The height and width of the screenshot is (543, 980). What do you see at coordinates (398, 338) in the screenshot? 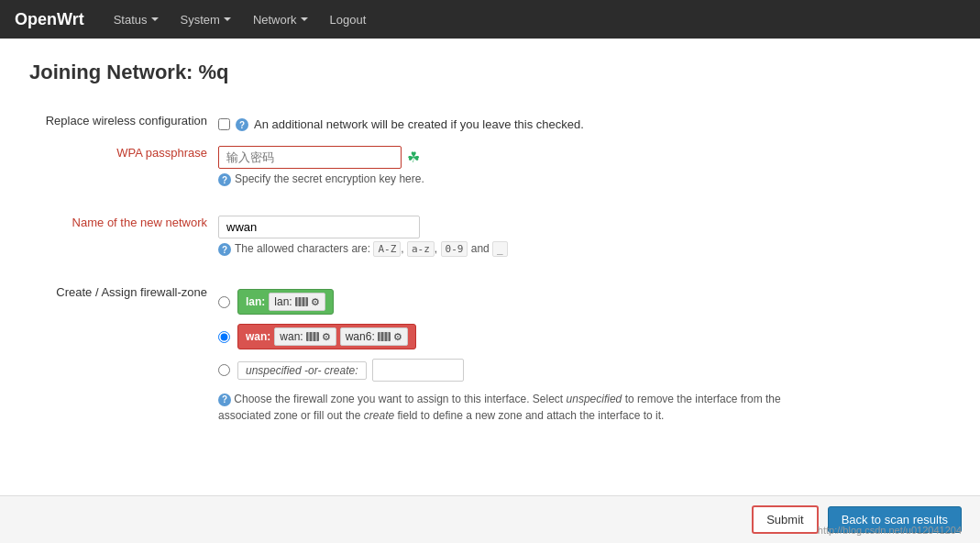
I see `wan6-settings-icon: ⚙` at bounding box center [398, 338].